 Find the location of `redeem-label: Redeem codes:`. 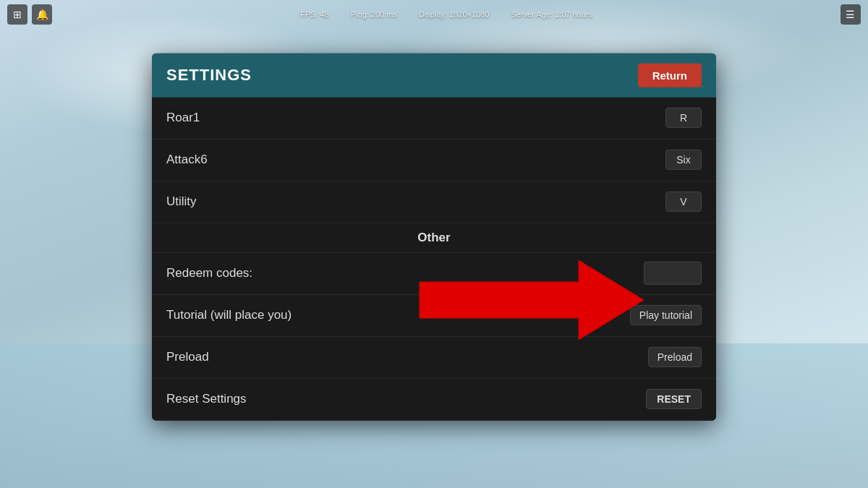

redeem-label: Redeem codes: is located at coordinates (210, 273).